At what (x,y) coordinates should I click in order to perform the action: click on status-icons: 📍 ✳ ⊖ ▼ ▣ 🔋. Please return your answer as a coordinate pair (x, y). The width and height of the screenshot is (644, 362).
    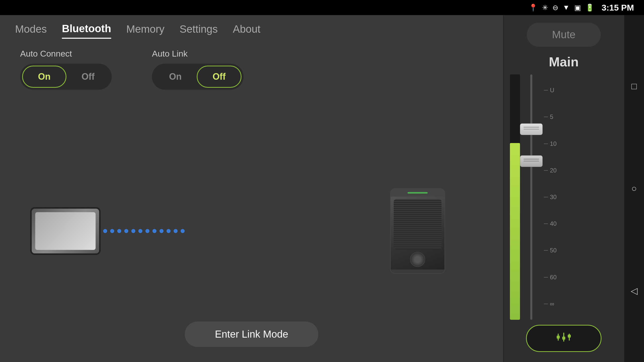
    Looking at the image, I should click on (561, 8).